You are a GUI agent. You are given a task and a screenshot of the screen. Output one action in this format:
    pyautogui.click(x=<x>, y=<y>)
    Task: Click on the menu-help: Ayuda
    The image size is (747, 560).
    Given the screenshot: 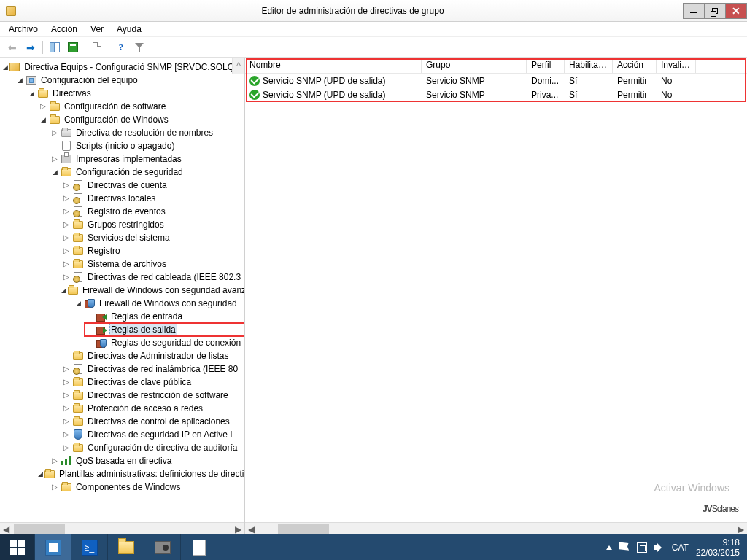 What is the action you would take?
    pyautogui.click(x=129, y=29)
    